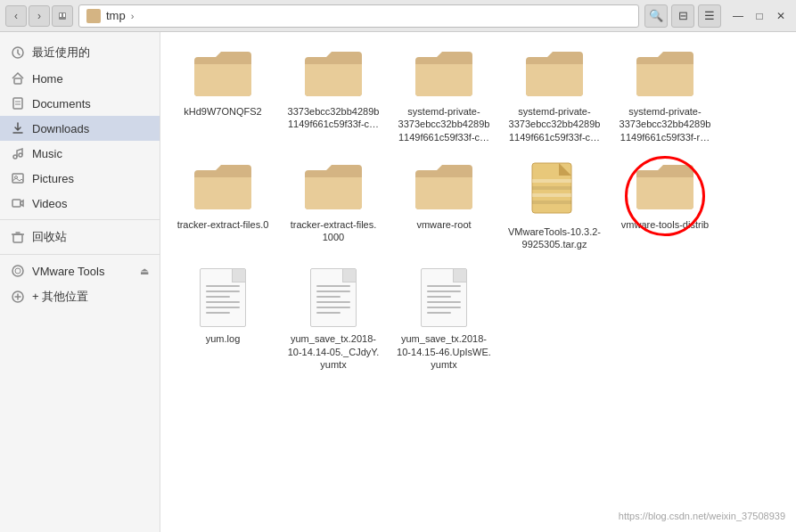  Describe the element at coordinates (18, 237) in the screenshot. I see `trash-icon` at that location.